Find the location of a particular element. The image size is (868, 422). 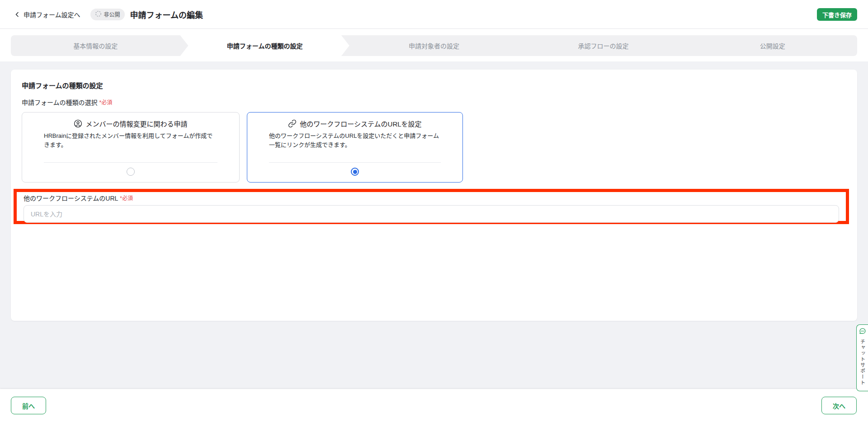

option-description: 他のワークフローシステムのURLを設定いただくと申請フォーム一覧にリンクが生成で… is located at coordinates (355, 141).